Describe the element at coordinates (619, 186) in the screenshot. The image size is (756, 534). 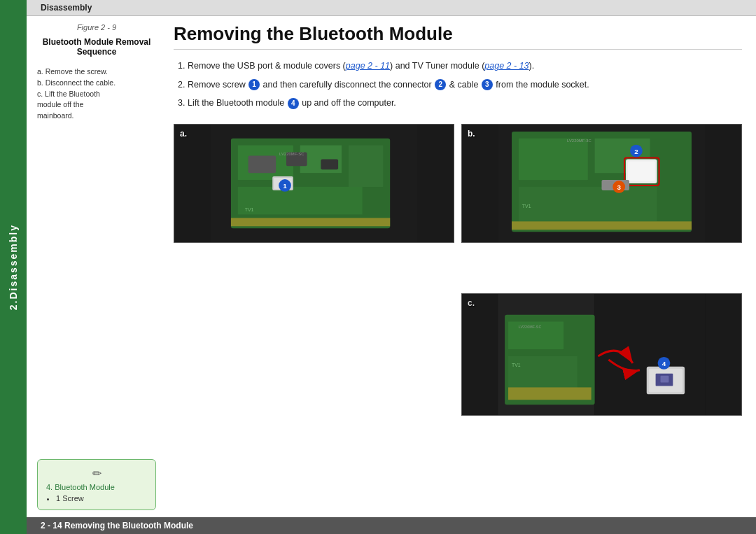
I see `svg-text: 3` at that location.